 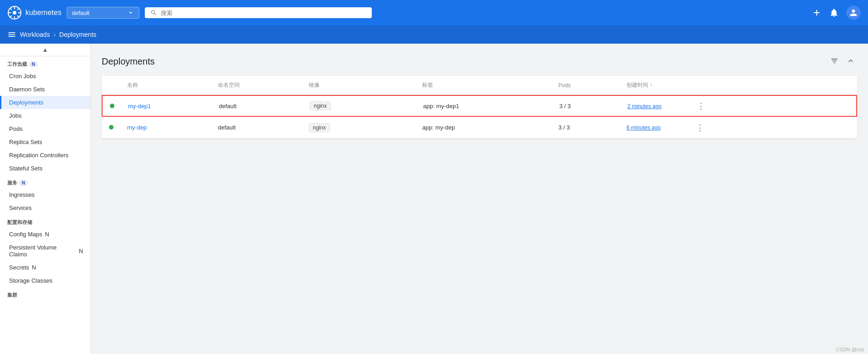 What do you see at coordinates (645, 106) in the screenshot?
I see `timestamp-0: 2 minutes ago` at bounding box center [645, 106].